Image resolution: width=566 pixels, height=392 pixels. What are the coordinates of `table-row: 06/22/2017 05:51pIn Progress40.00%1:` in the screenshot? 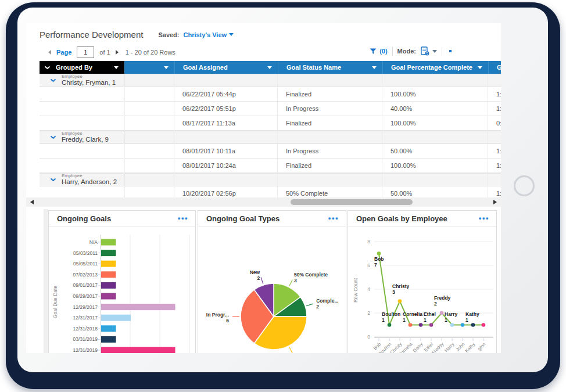 It's located at (270, 109).